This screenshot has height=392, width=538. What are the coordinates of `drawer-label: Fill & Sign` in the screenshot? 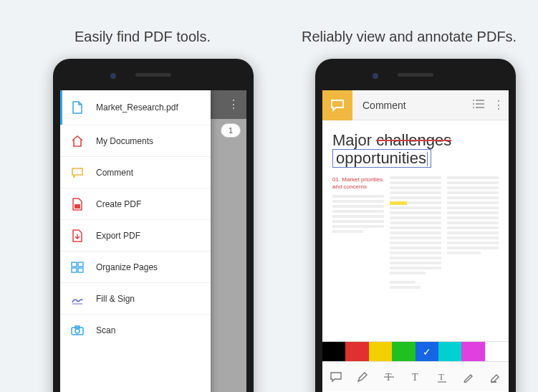 It's located at (115, 299).